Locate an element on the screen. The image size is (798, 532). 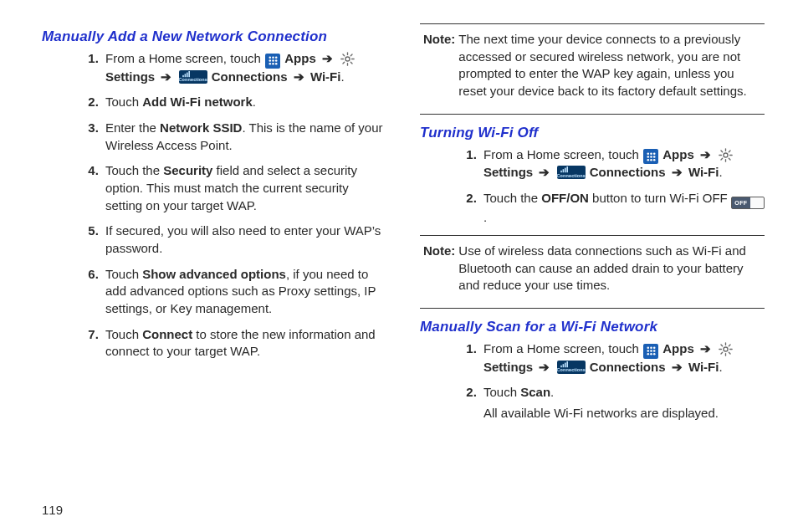
step-5: If secured, you will also need to enter … is located at coordinates (244, 239).